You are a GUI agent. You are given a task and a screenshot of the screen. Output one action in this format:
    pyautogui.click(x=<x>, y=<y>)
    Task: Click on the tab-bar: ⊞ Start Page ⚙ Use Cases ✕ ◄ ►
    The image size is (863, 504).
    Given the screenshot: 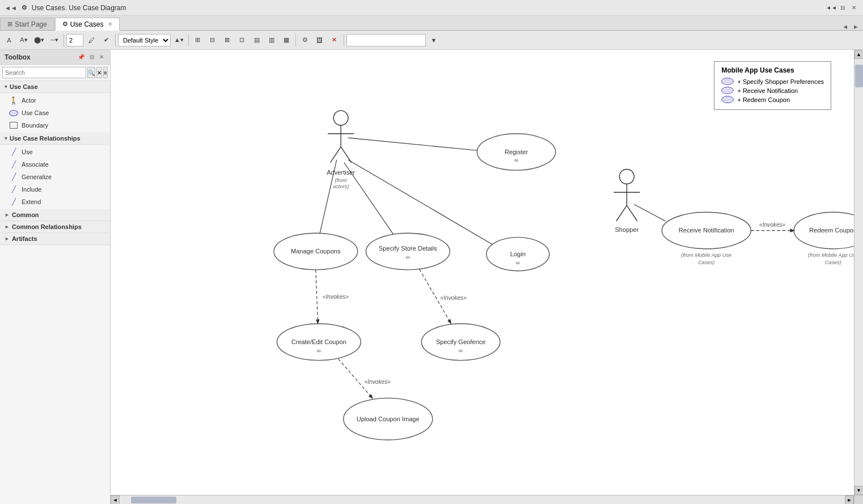 What is the action you would take?
    pyautogui.click(x=432, y=23)
    